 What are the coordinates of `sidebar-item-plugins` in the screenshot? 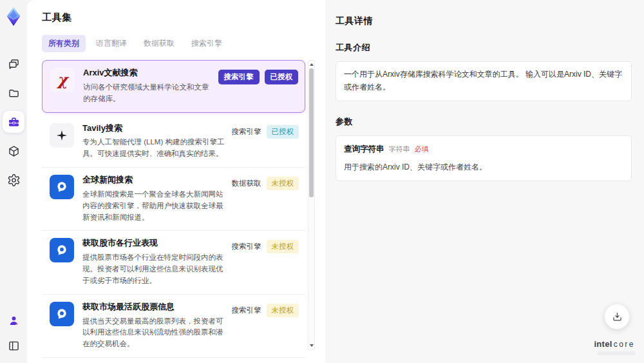 It's located at (14, 151).